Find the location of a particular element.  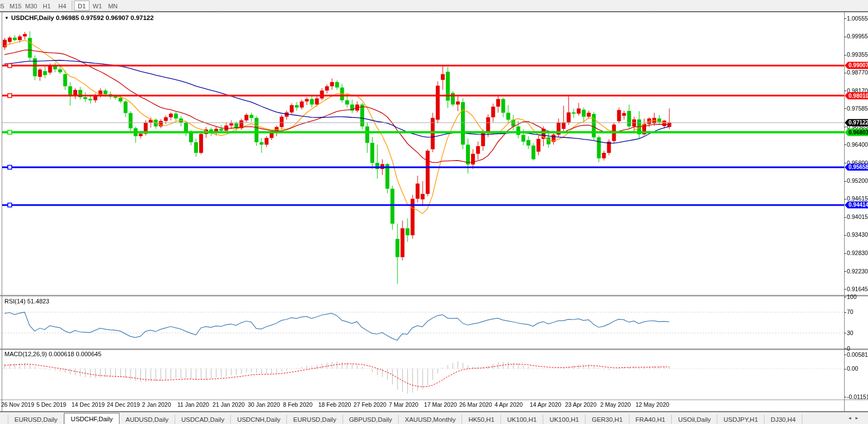

chart-tab-gbpusd-daily: GBPUSD,Daily is located at coordinates (371, 419).